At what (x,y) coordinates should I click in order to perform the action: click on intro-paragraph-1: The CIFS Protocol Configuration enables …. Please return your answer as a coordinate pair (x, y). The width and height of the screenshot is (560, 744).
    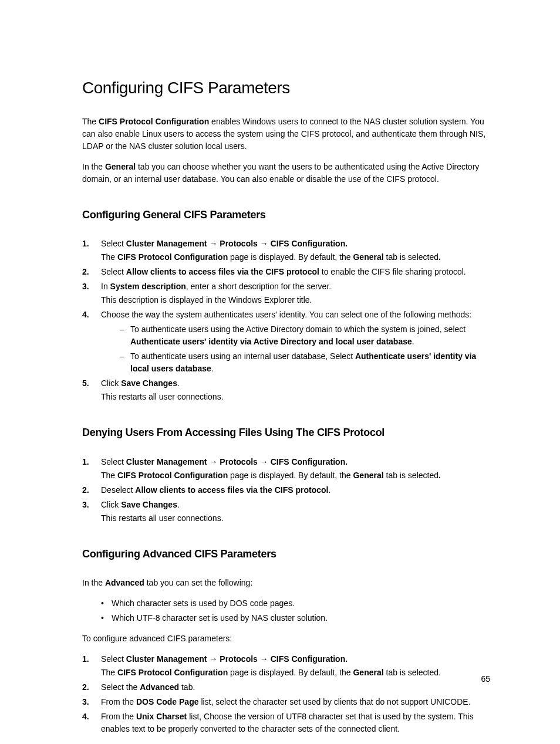
    Looking at the image, I should click on (286, 134).